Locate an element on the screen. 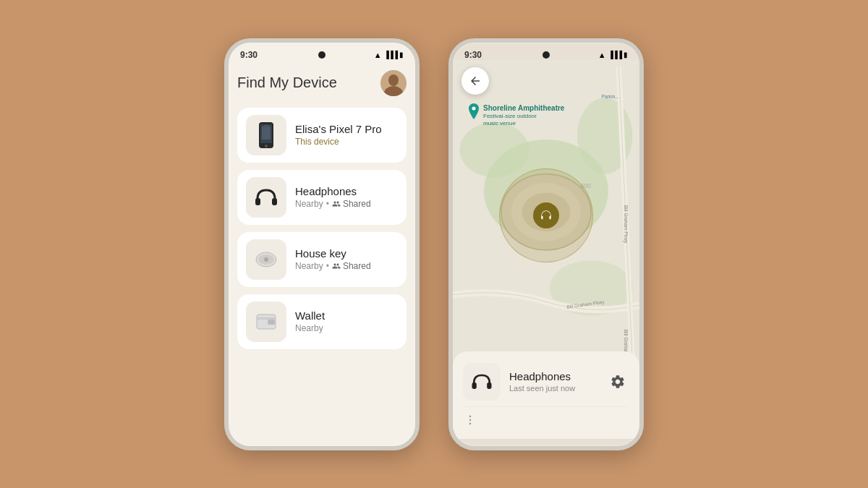 Image resolution: width=868 pixels, height=488 pixels. headphones-shared-badge: Shared is located at coordinates (352, 204).